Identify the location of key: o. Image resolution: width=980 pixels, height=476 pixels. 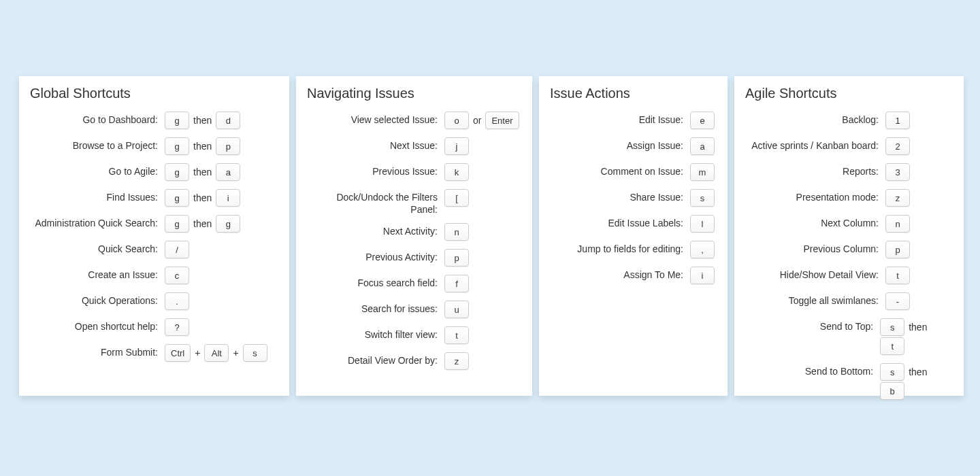
(457, 120).